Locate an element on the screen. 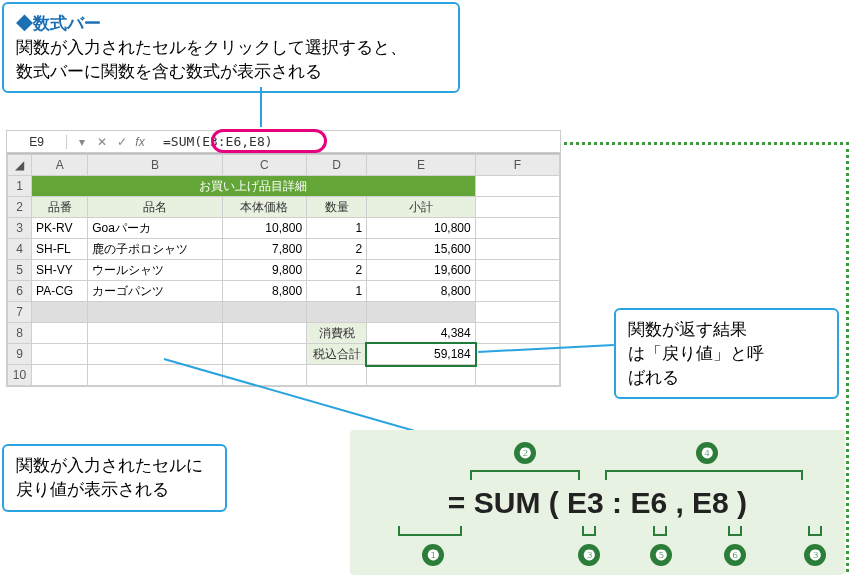 Image resolution: width=856 pixels, height=577 pixels. callout-connector is located at coordinates (261, 107).